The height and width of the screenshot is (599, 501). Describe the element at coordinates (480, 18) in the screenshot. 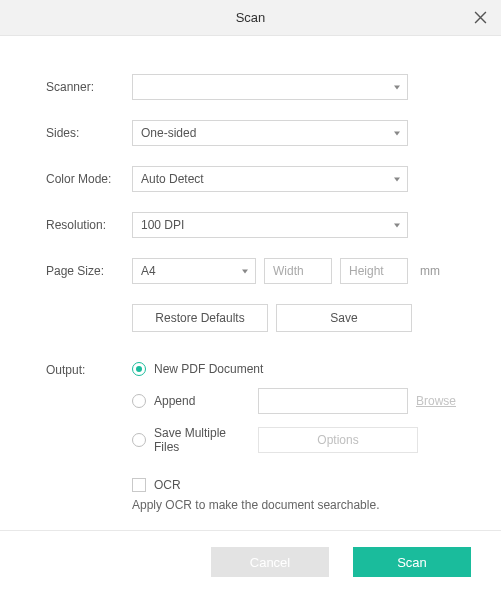

I see `close-icon` at that location.